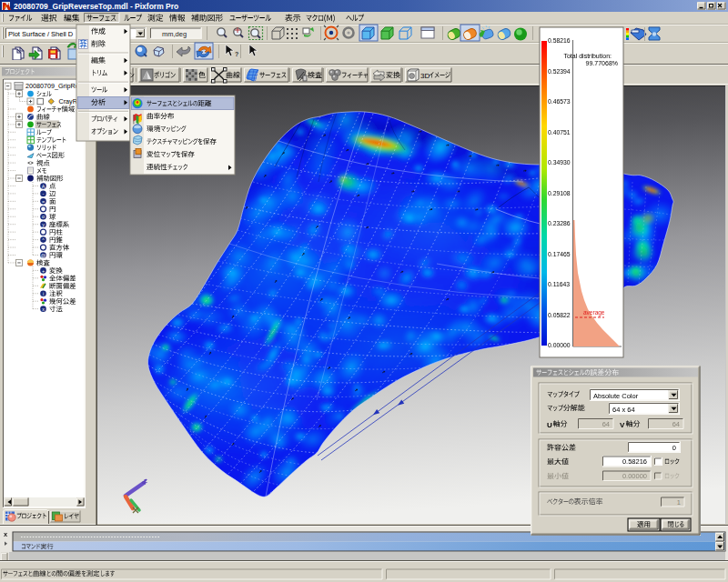 The image size is (728, 582). What do you see at coordinates (550, 426) in the screenshot?
I see `svg-text: U` at bounding box center [550, 426].